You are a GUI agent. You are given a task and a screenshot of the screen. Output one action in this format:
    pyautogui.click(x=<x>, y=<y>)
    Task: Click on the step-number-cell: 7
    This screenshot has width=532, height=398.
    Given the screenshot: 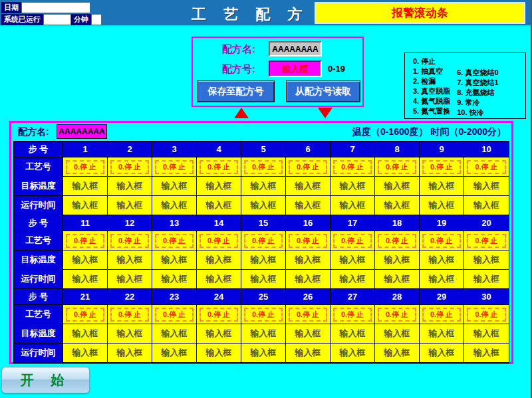 What is the action you would take?
    pyautogui.click(x=352, y=149)
    